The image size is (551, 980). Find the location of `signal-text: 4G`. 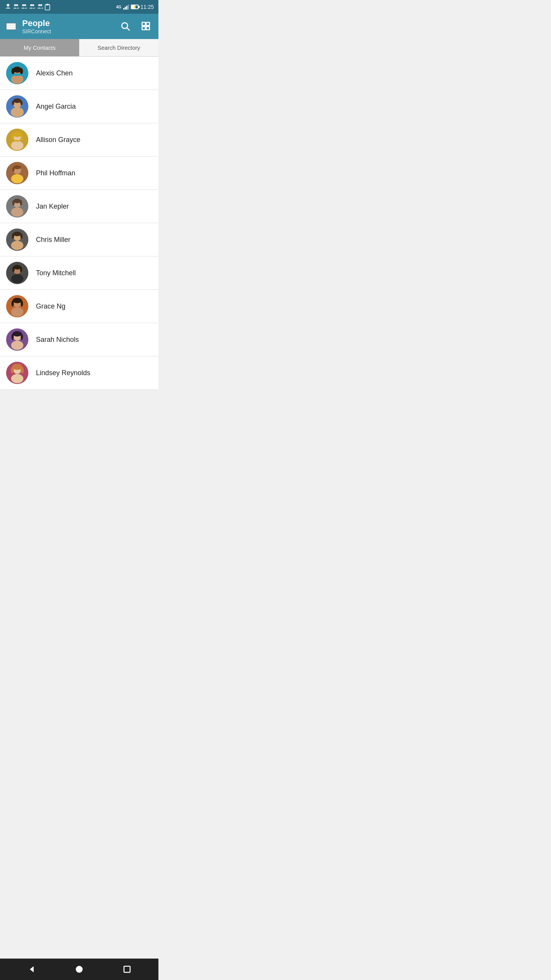

signal-text: 4G is located at coordinates (119, 7).